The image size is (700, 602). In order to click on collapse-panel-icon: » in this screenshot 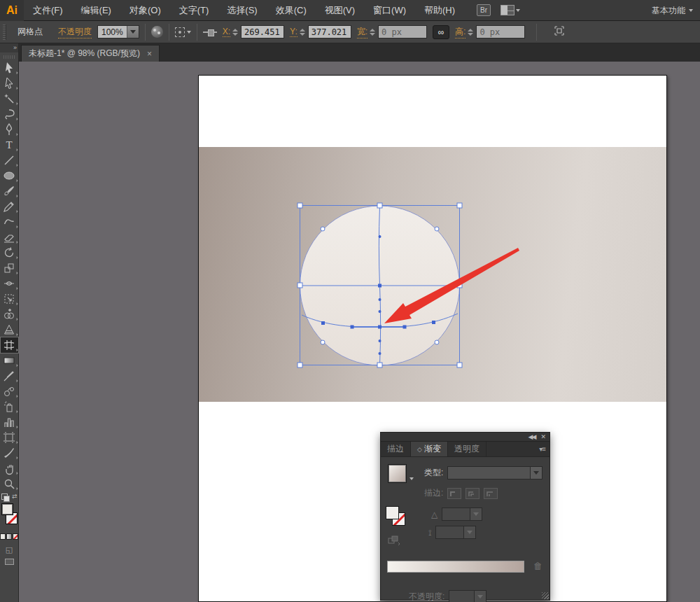, I will do `click(9, 48)`.